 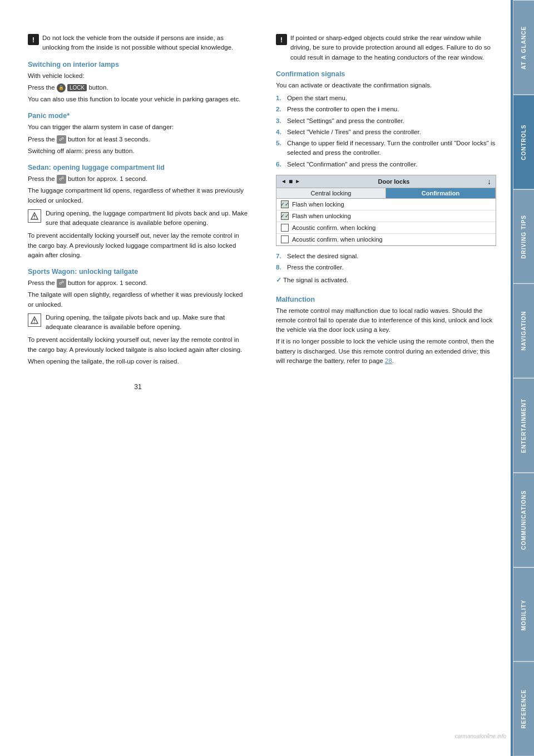 I want to click on interior-lamps-p1: With vehicle locked:, so click(x=138, y=76).